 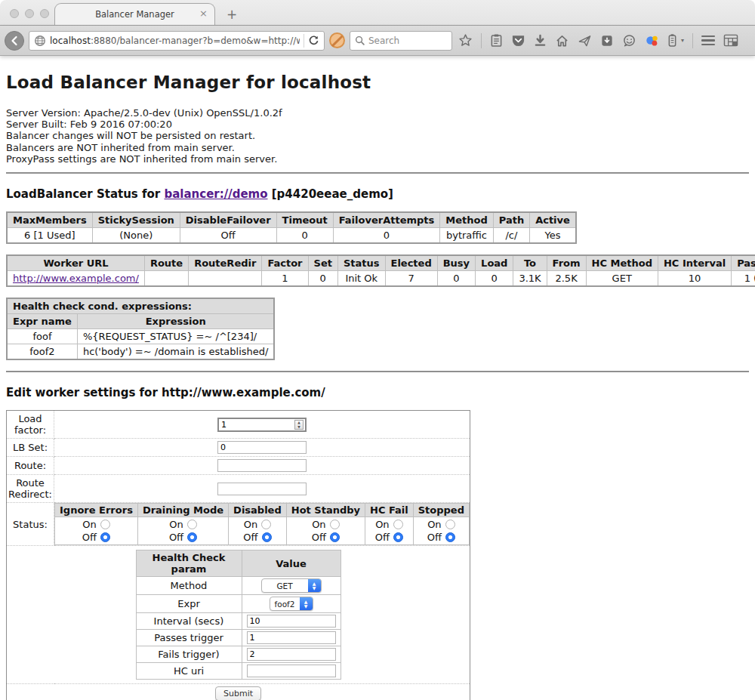 What do you see at coordinates (14, 41) in the screenshot?
I see `back-icon` at bounding box center [14, 41].